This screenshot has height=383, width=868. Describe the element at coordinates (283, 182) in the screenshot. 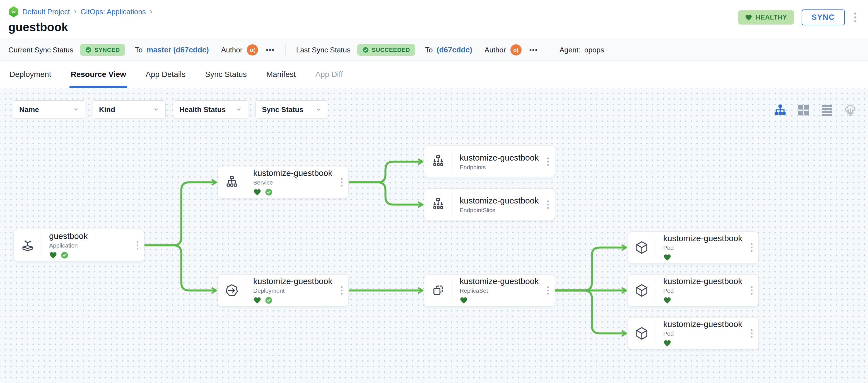

I see `resource-node-service: kustomize-guestbook-ui Service` at that location.